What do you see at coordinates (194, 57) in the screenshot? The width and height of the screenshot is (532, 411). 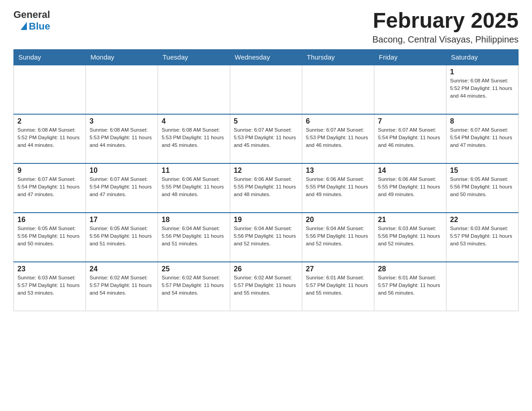 I see `day-of-week-header: Tuesday` at bounding box center [194, 57].